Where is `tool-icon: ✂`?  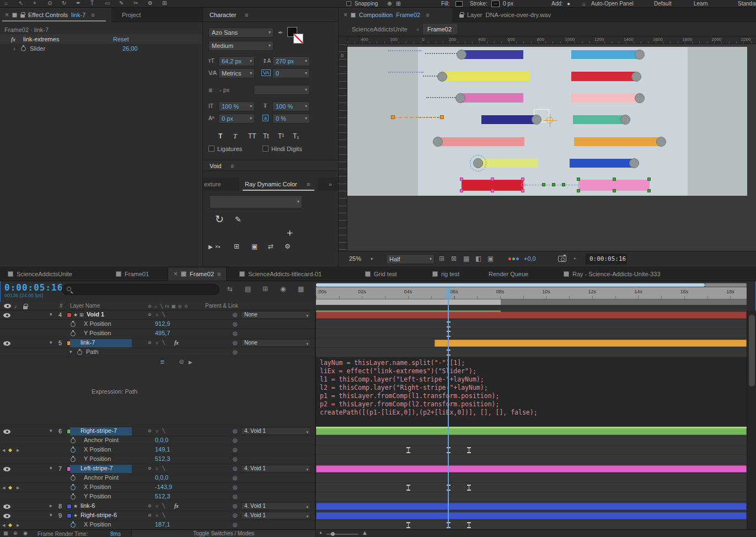 tool-icon: ✂ is located at coordinates (136, 3).